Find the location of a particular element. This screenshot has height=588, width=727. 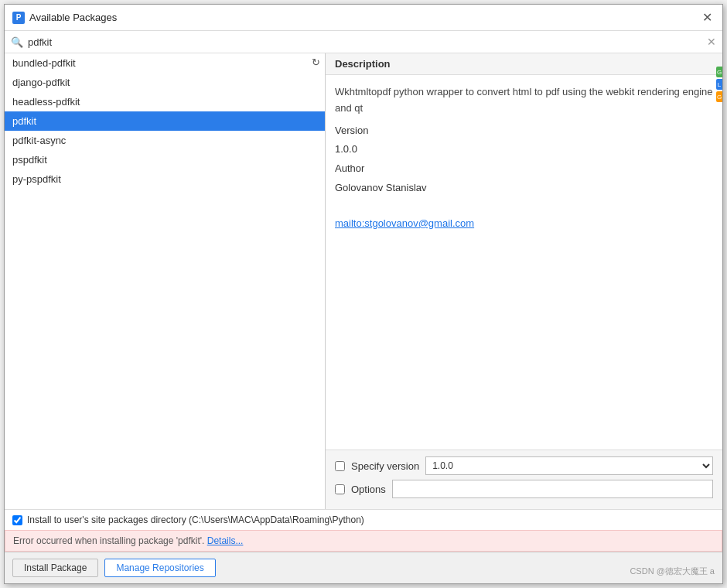

list-item: pspdfkit is located at coordinates (165, 159).